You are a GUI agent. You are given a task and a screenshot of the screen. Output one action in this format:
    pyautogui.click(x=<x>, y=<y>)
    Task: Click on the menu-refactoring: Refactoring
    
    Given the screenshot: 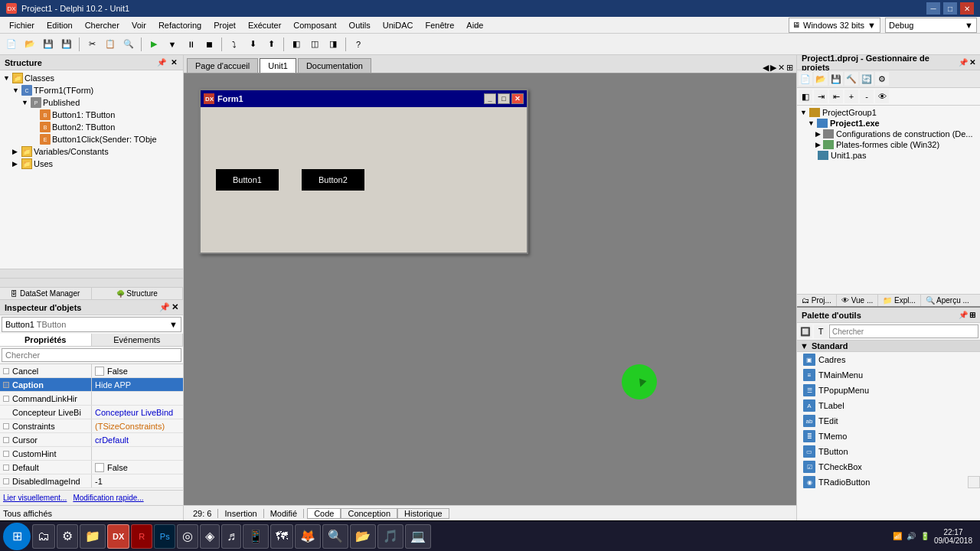 What is the action you would take?
    pyautogui.click(x=180, y=25)
    